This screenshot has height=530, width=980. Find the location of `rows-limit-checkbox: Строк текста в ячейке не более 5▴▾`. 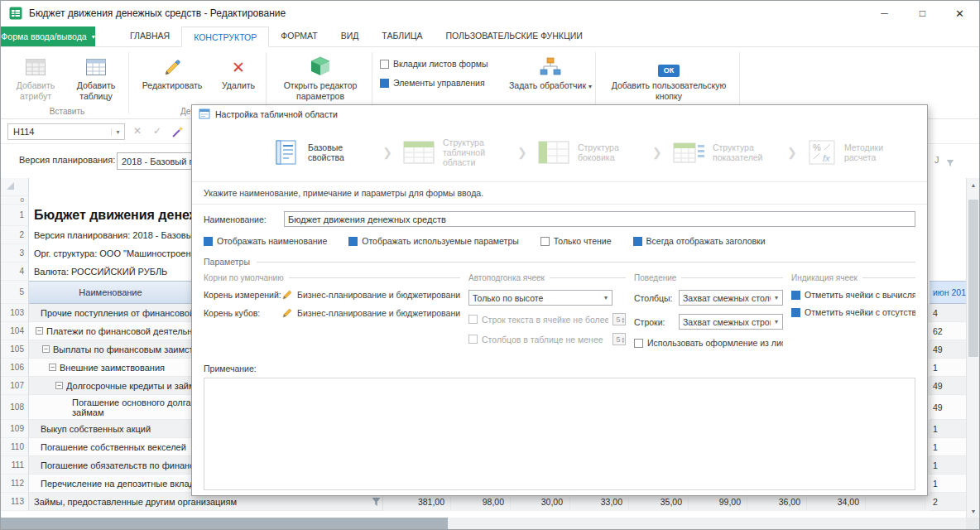

rows-limit-checkbox: Строк текста в ячейке не более 5▴▾ is located at coordinates (547, 320).